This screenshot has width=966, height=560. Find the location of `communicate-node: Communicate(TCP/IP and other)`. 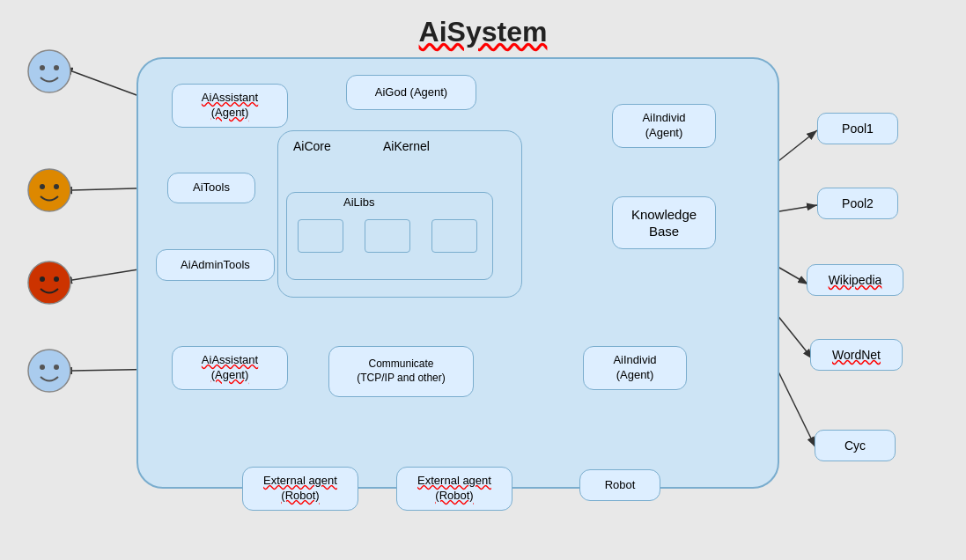

communicate-node: Communicate(TCP/IP and other) is located at coordinates (402, 372).